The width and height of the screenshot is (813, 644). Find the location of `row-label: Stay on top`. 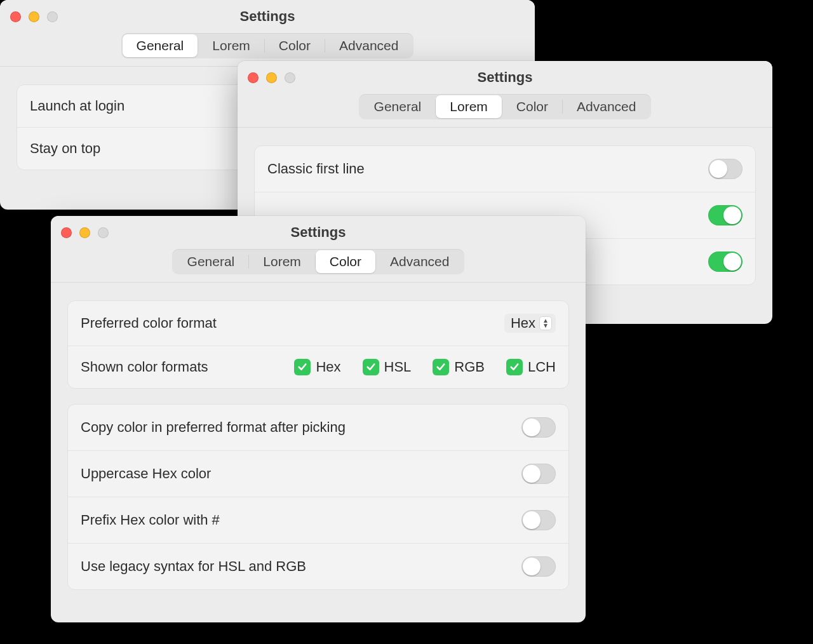

row-label: Stay on top is located at coordinates (65, 149).